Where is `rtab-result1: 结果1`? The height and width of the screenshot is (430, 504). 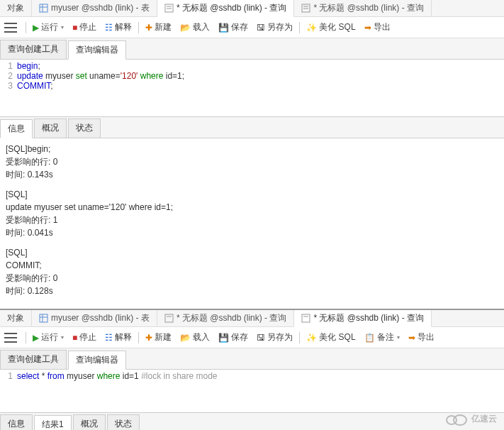 rtab-result1: 结果1 is located at coordinates (52, 423).